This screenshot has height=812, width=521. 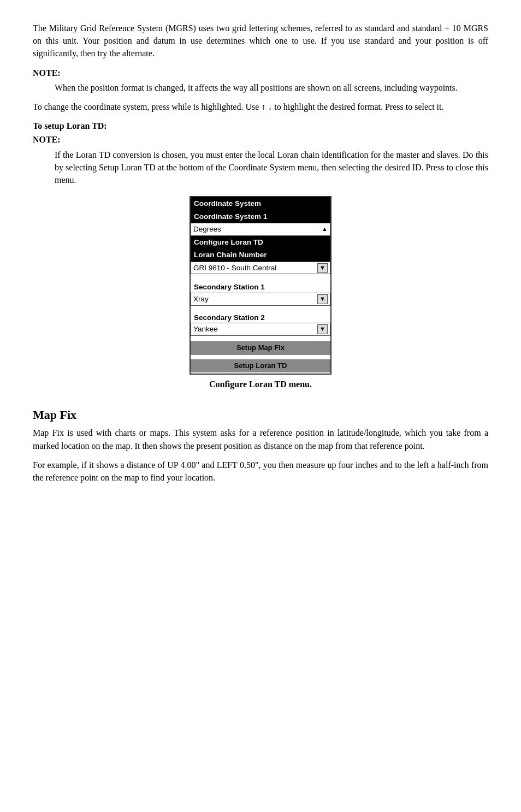 What do you see at coordinates (271, 87) in the screenshot?
I see `note-content: When the position format is changed, it …` at bounding box center [271, 87].